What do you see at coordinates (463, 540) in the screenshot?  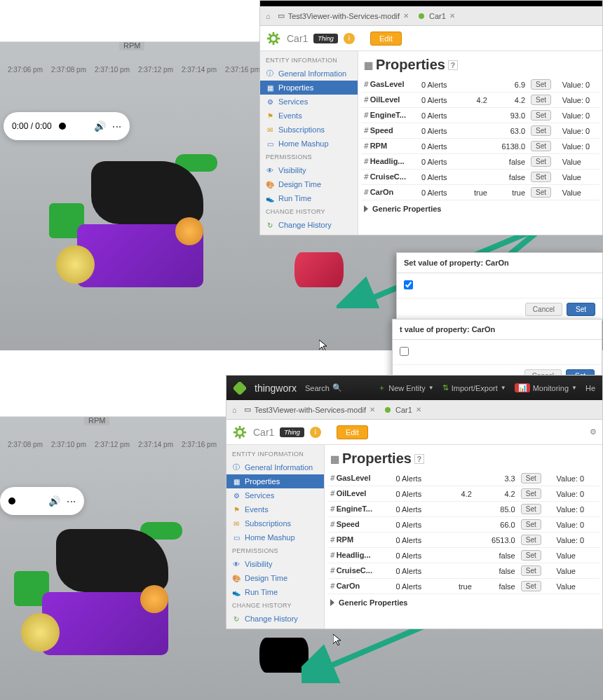 I see `table-row: #RPM0 Alerts6513.0SetValue: 0` at bounding box center [463, 540].